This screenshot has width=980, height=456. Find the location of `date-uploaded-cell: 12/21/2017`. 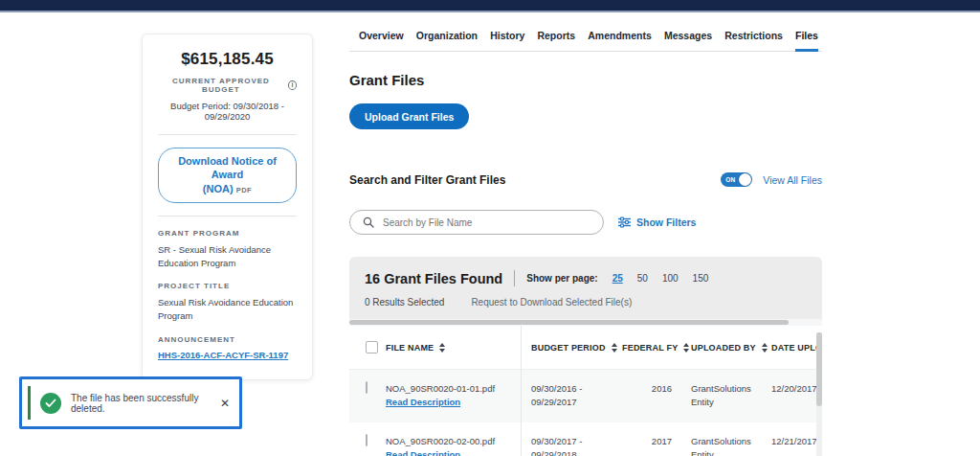

date-uploaded-cell: 12/21/2017 is located at coordinates (791, 439).